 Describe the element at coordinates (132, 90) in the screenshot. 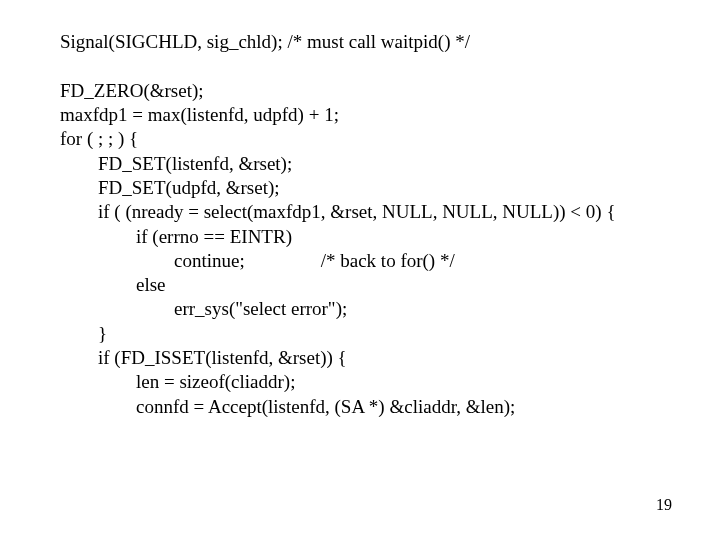

I see `code-line: FD_ZERO(&rset);` at that location.